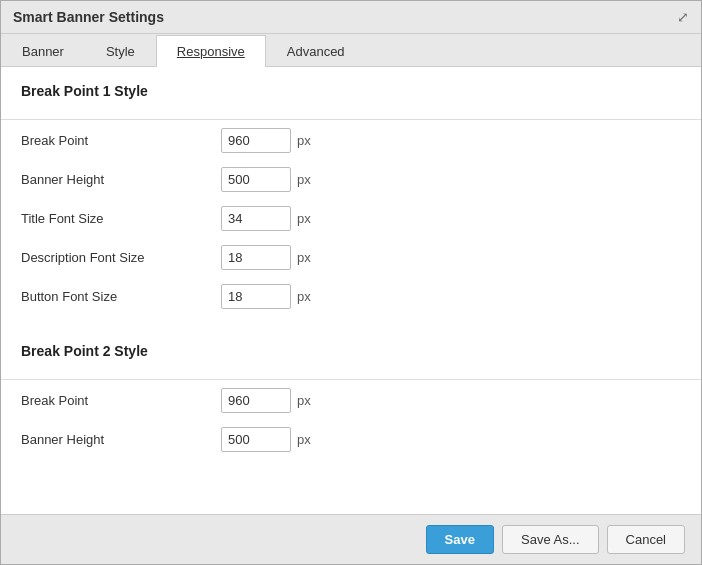 The image size is (702, 565). What do you see at coordinates (351, 18) in the screenshot?
I see `modal-header: Smart Banner Settings ⤢` at bounding box center [351, 18].